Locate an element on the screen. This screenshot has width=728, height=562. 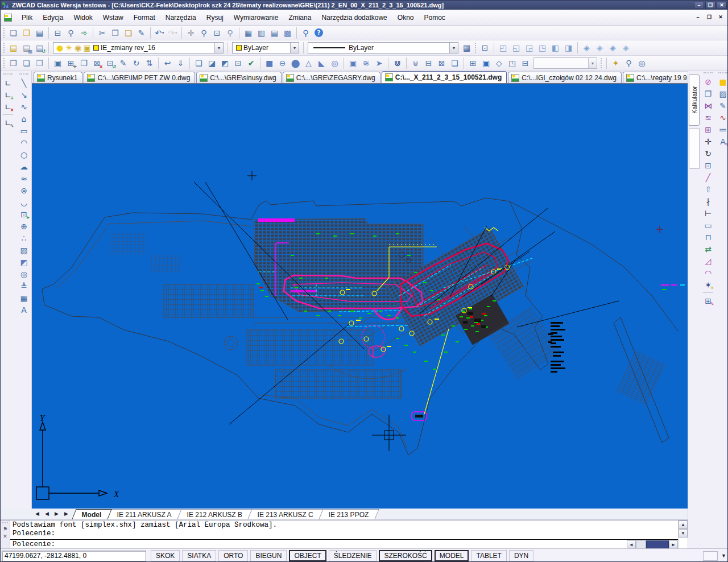
calculator-panel-tab: Kalkulator is located at coordinates (694, 100).